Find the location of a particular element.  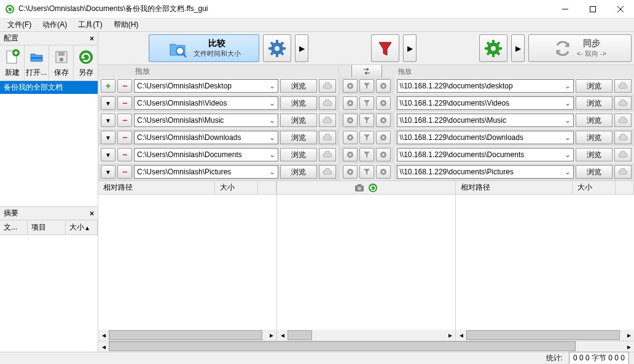

summary-close-icon: × is located at coordinates (92, 214).